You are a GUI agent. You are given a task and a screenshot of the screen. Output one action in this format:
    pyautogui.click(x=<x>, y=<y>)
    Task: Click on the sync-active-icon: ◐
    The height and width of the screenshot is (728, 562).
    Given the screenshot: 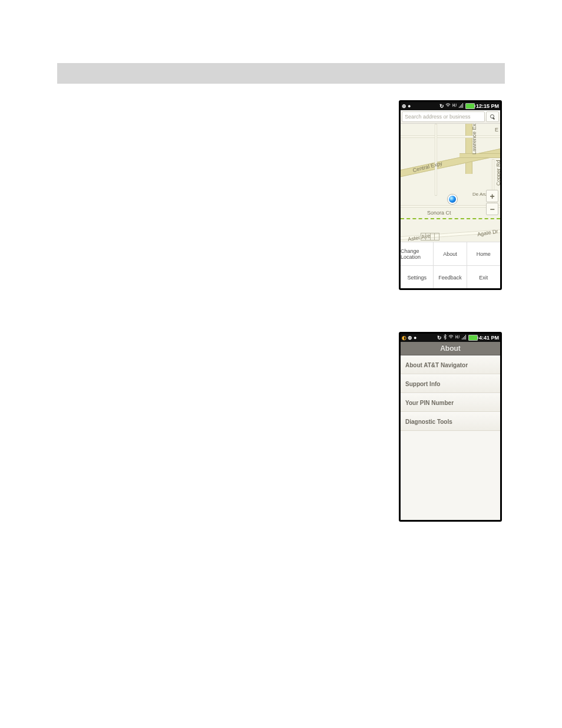 What is the action you would take?
    pyautogui.click(x=404, y=338)
    